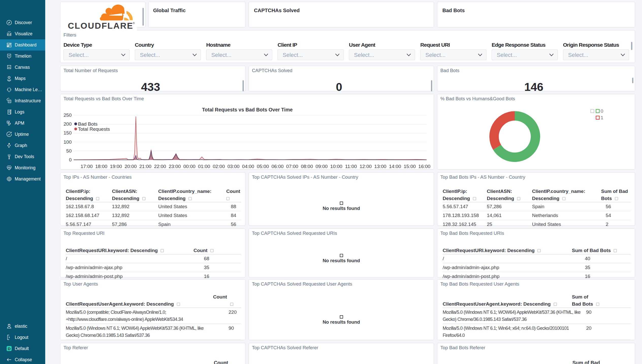 The width and height of the screenshot is (642, 364). Describe the element at coordinates (307, 167) in the screenshot. I see `svg-text: 08:00` at that location.